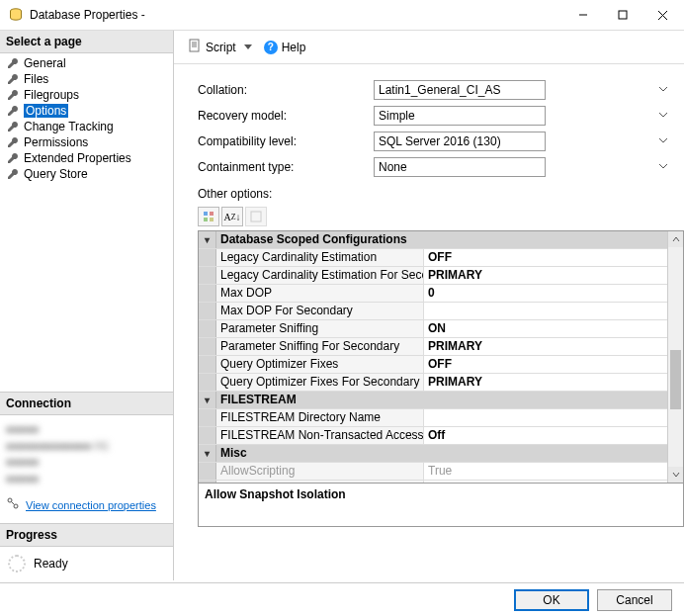  I want to click on property-group: ▾FILESTREAM, so click(441, 400).